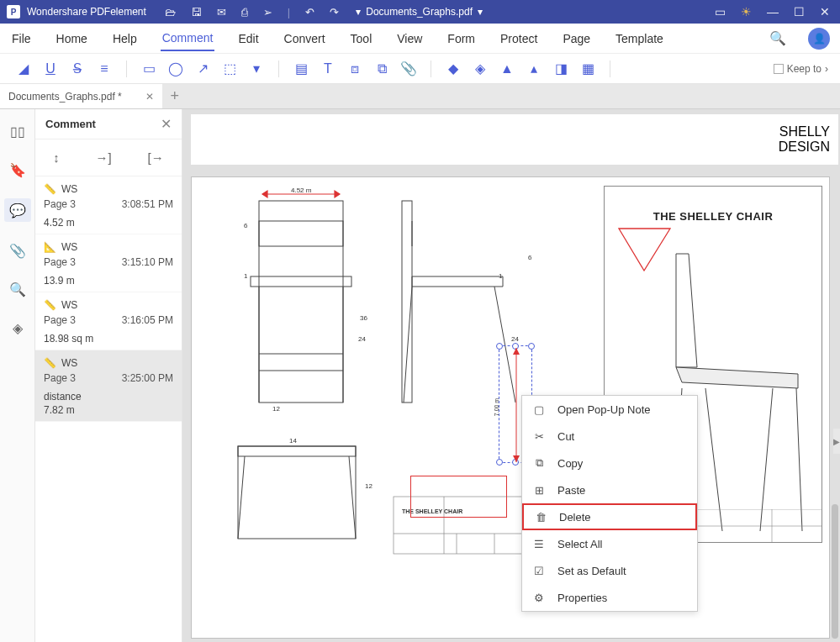 The width and height of the screenshot is (840, 642). What do you see at coordinates (610, 436) in the screenshot?
I see `context-menu-cut: ✂Cut` at bounding box center [610, 436].